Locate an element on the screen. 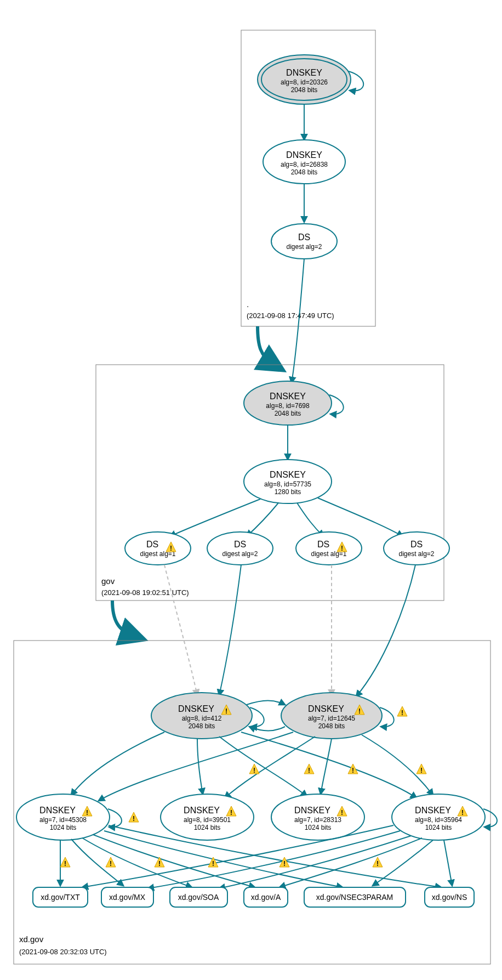  edge-k45308-soa is located at coordinates (137, 863).